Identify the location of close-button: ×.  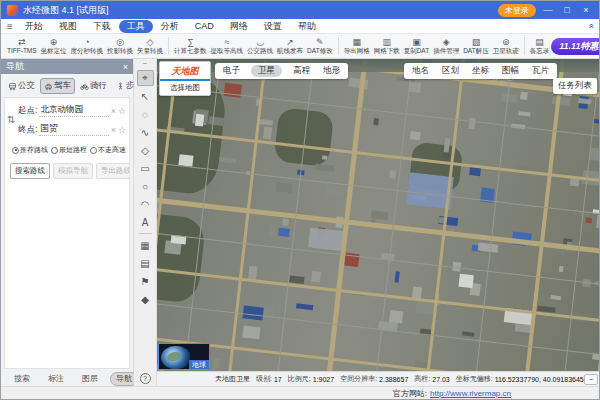
(586, 10).